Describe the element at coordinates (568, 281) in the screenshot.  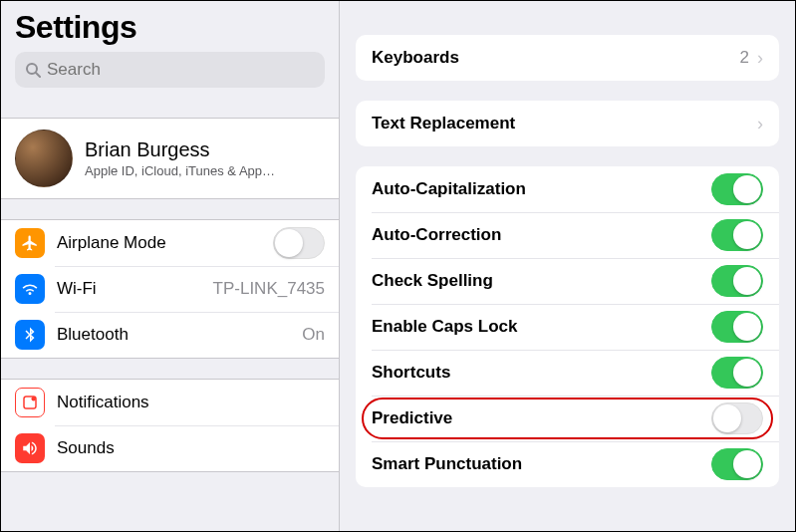
I see `toggle-row-check_spelling: Check Spelling` at that location.